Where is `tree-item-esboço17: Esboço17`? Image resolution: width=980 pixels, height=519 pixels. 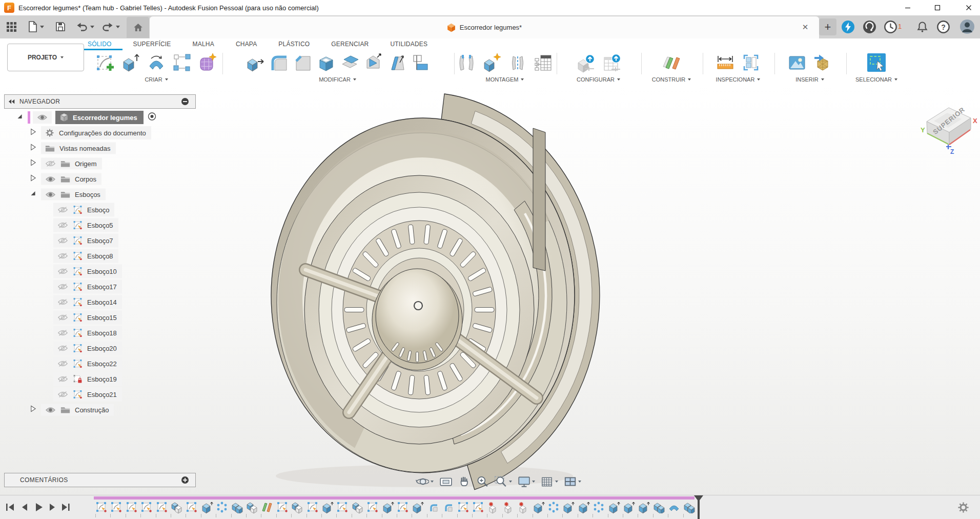
tree-item-esboço17: Esboço17 is located at coordinates (99, 287).